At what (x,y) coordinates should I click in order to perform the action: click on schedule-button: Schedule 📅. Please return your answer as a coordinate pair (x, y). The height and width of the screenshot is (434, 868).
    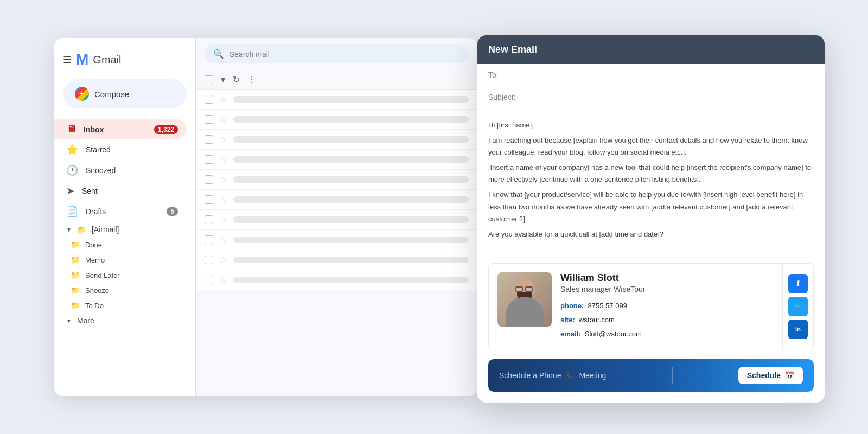
    Looking at the image, I should click on (770, 375).